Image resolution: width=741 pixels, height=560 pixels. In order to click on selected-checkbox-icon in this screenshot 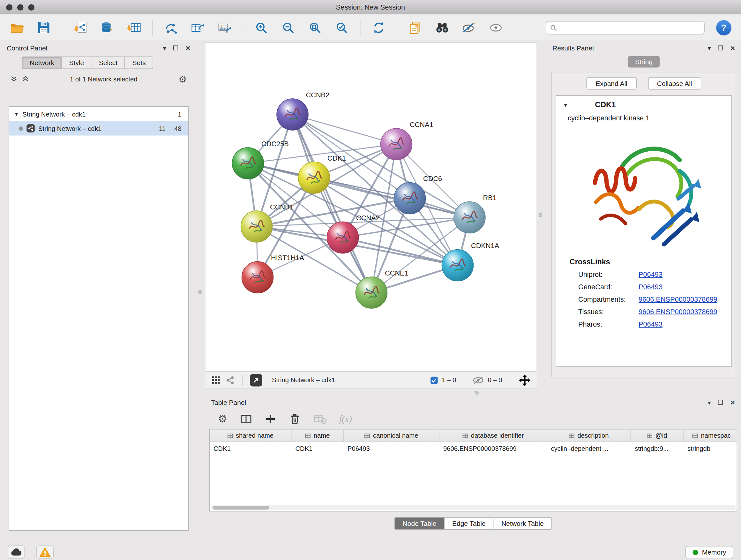, I will do `click(434, 380)`.